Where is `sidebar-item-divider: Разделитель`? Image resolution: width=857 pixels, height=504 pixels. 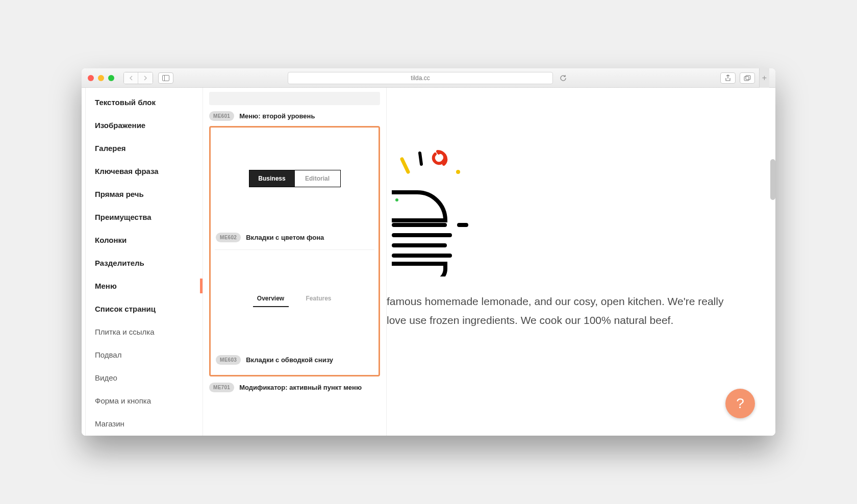
sidebar-item-divider: Разделитель is located at coordinates (144, 263).